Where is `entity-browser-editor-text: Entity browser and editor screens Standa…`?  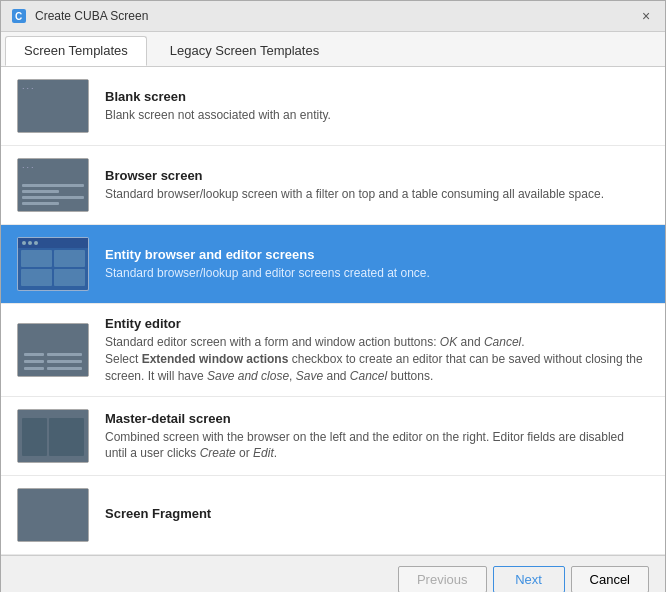
entity-browser-editor-text: Entity browser and editor screens Standa… is located at coordinates (377, 264).